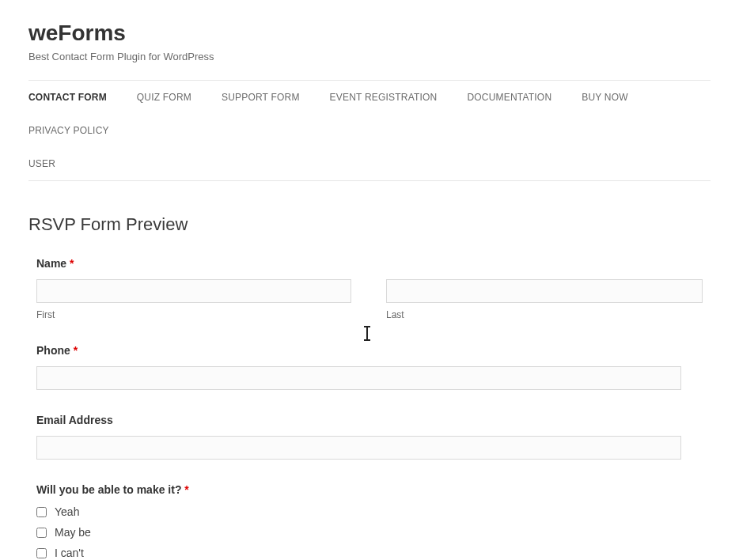  What do you see at coordinates (370, 420) in the screenshot?
I see `label-email: Email Address` at bounding box center [370, 420].